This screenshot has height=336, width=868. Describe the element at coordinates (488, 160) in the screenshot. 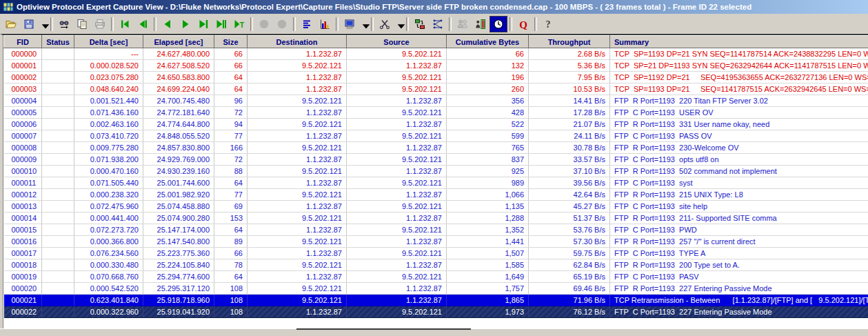

I see `cell-cumulative: 837` at that location.